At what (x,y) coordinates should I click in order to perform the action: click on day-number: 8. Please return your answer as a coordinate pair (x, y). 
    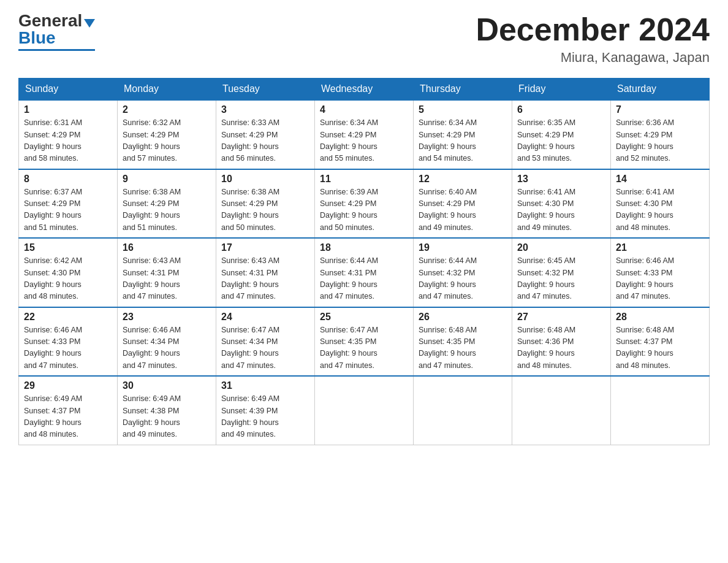
    Looking at the image, I should click on (68, 179).